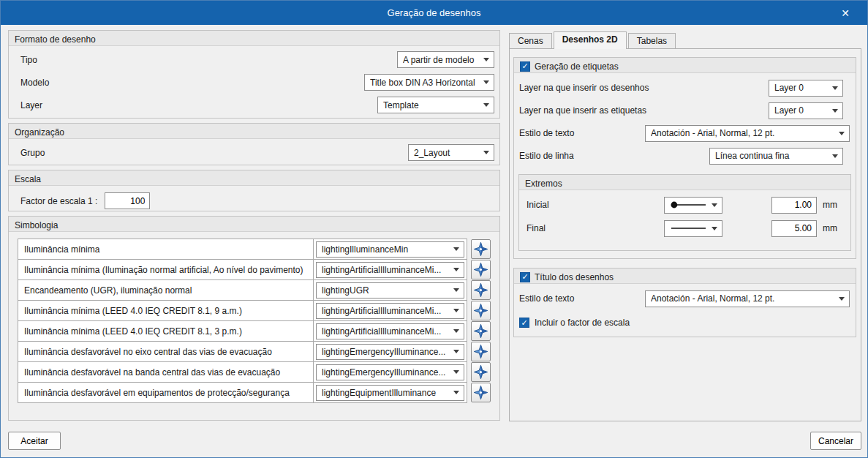 The height and width of the screenshot is (458, 868). Describe the element at coordinates (254, 132) in the screenshot. I see `group-organizacao-title: Organização` at that location.